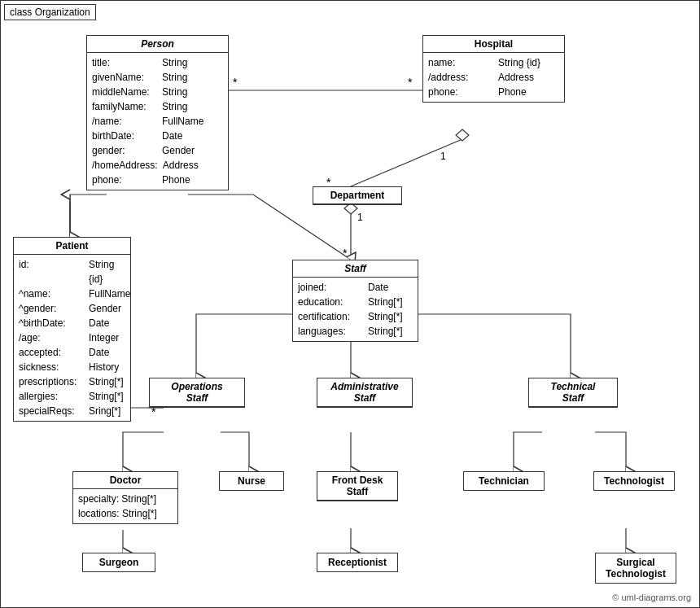  What do you see at coordinates (493, 44) in the screenshot?
I see `hospital-header: Hospital` at bounding box center [493, 44].